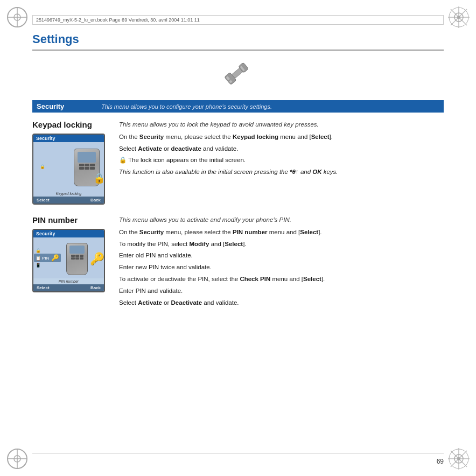  What do you see at coordinates (281, 244) in the screenshot?
I see `pin-body-2: To modify the PIN, select Modify and [Se…` at bounding box center [281, 244].